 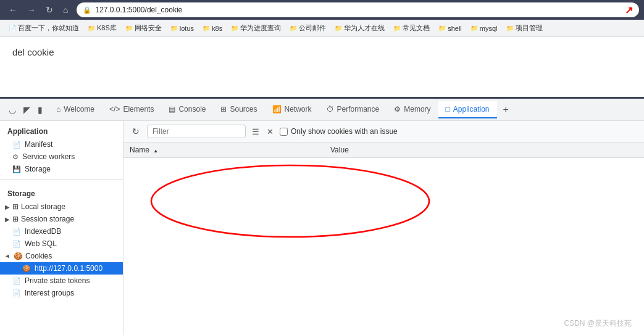 What do you see at coordinates (217, 28) in the screenshot?
I see `bookmark-label: k8s` at bounding box center [217, 28].